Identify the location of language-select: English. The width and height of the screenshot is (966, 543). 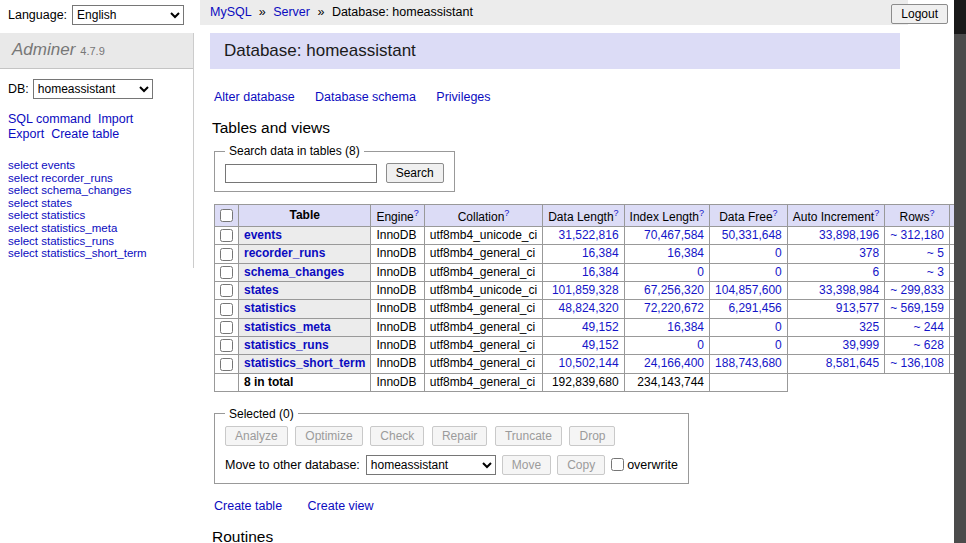
(128, 15).